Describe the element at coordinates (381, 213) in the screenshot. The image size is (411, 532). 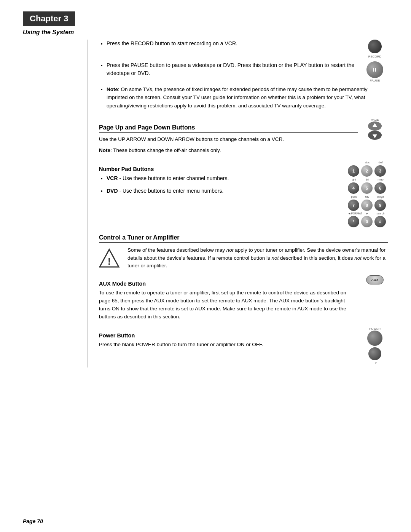
I see `header-search: search` at that location.